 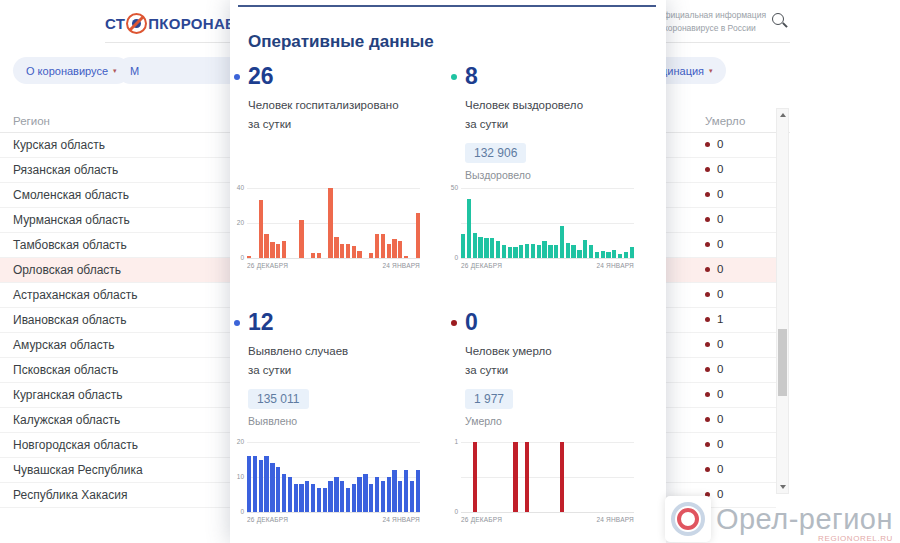 What do you see at coordinates (560, 175) in the screenshot?
I see `total-badge-label: Выздоровело` at bounding box center [560, 175].